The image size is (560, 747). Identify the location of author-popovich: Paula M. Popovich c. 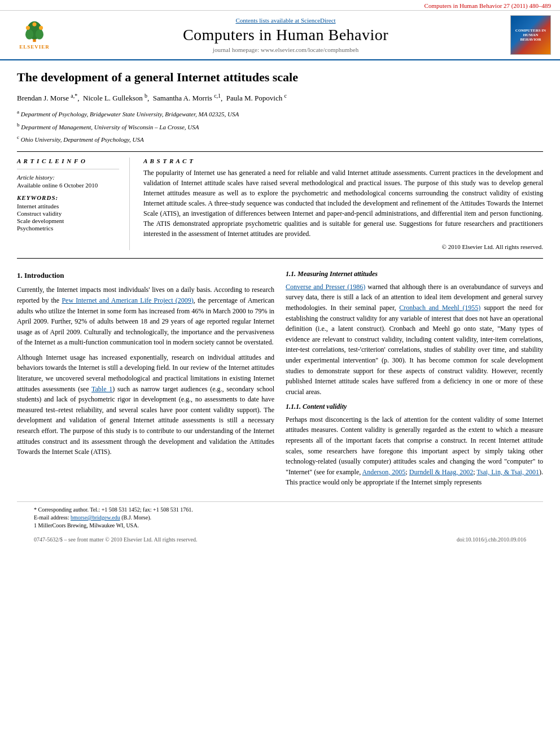
(256, 98).